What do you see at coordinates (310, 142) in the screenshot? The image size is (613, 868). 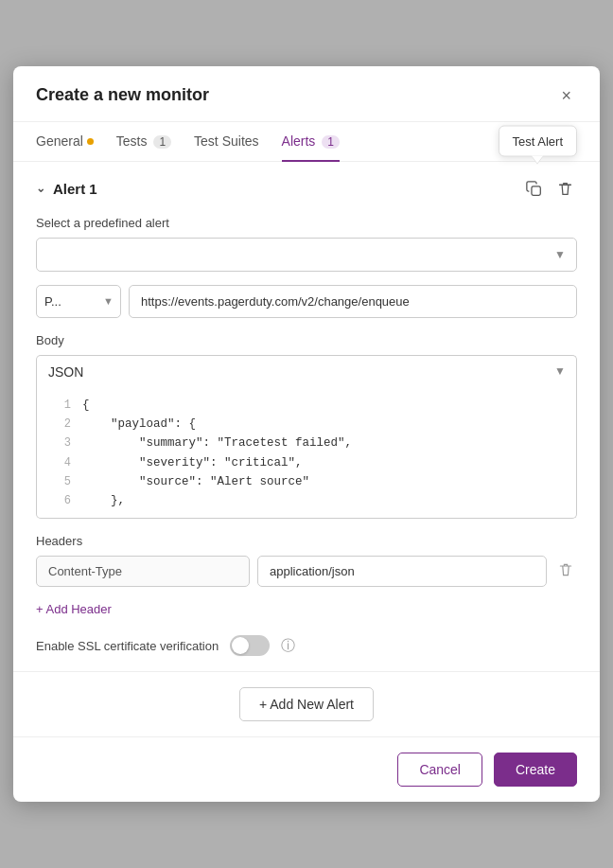 I see `tab-alerts: Alerts 1` at bounding box center [310, 142].